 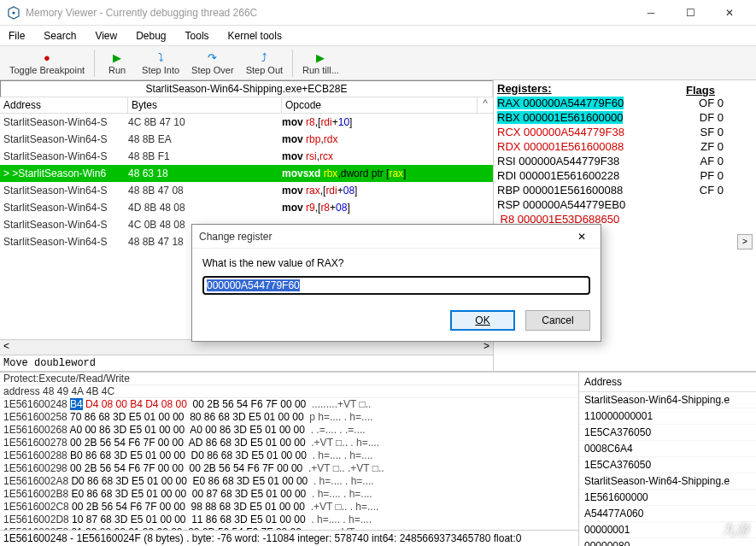 I want to click on register-row: RBP 000001E561600088CF 0, so click(x=625, y=191).